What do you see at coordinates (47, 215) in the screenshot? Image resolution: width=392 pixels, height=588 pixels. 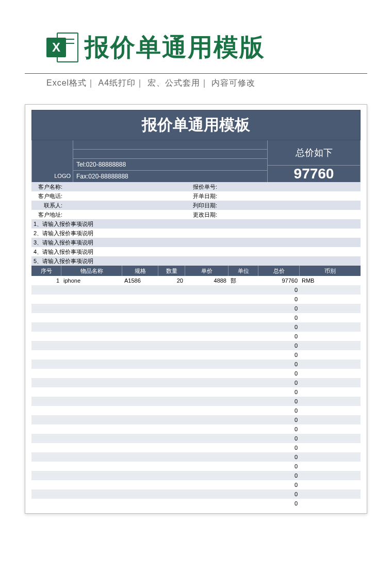 I see `field-label: 客户地址:` at bounding box center [47, 215].